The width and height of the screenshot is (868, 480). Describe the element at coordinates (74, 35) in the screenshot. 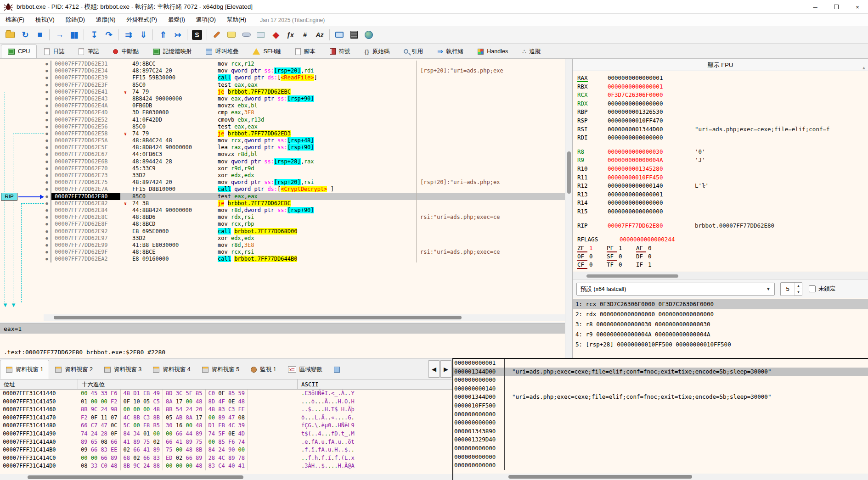

I see `pause-icon: ▮▮` at that location.